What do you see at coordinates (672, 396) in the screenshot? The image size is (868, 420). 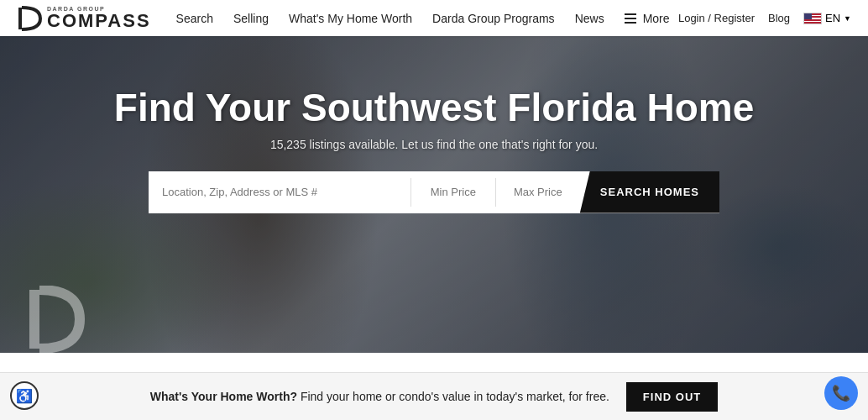 I see `find-out-button: FIND OUT` at bounding box center [672, 396].